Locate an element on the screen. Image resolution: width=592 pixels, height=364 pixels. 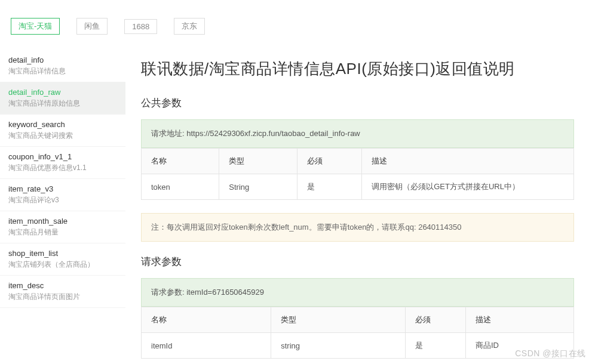
cell-name: token is located at coordinates (180, 187).